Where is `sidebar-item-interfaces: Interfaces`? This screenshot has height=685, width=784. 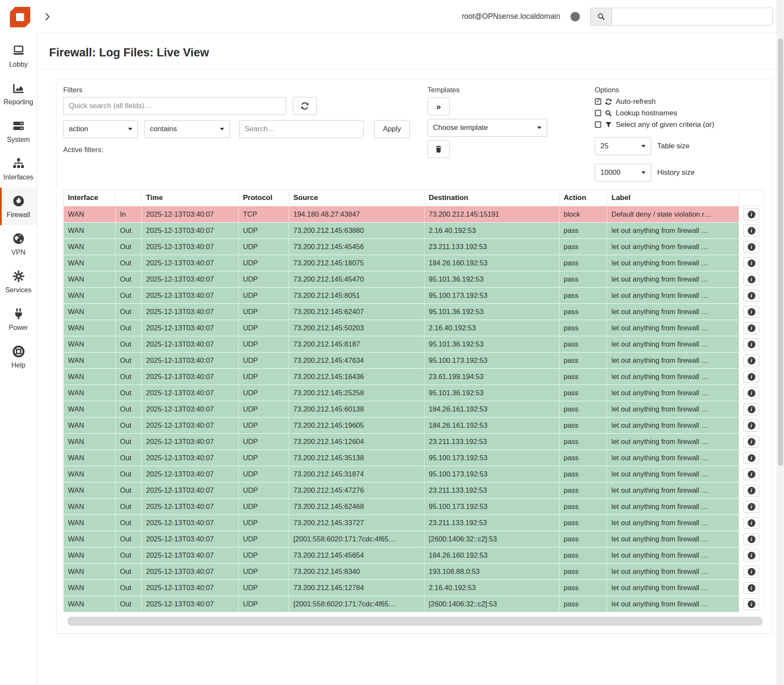
sidebar-item-interfaces: Interfaces is located at coordinates (18, 169).